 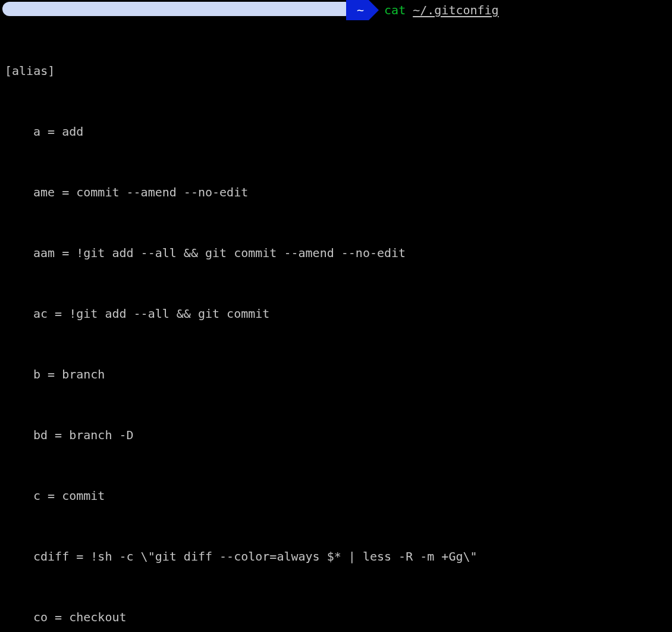 I want to click on alias-line: a = add, so click(x=338, y=132).